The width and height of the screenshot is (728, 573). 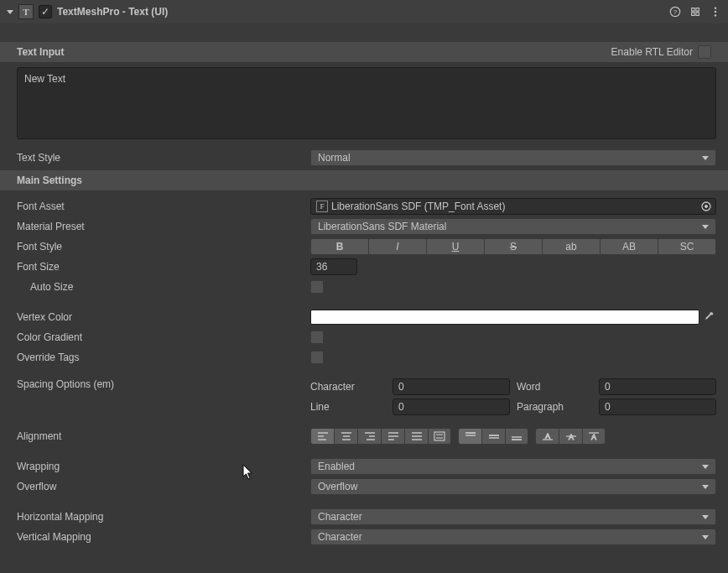 What do you see at coordinates (513, 206) in the screenshot?
I see `font-asset-field: F LiberationSans SDF (TMP_Font Asset)` at bounding box center [513, 206].